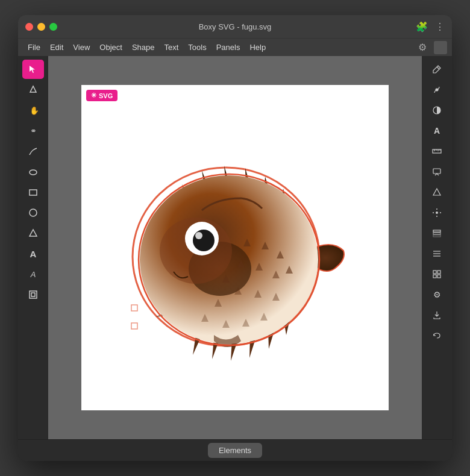 This screenshot has height=476, width=470. I want to click on layers-panel-button, so click(437, 233).